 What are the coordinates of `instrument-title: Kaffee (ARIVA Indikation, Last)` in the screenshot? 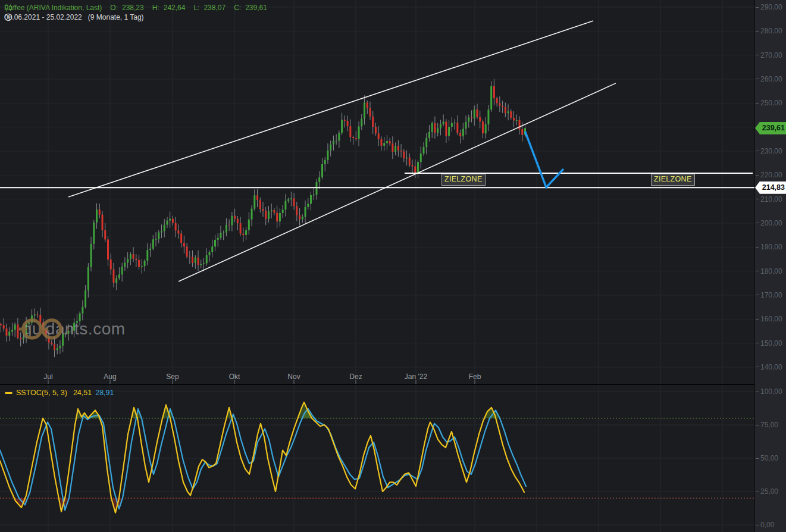 It's located at (53, 8).